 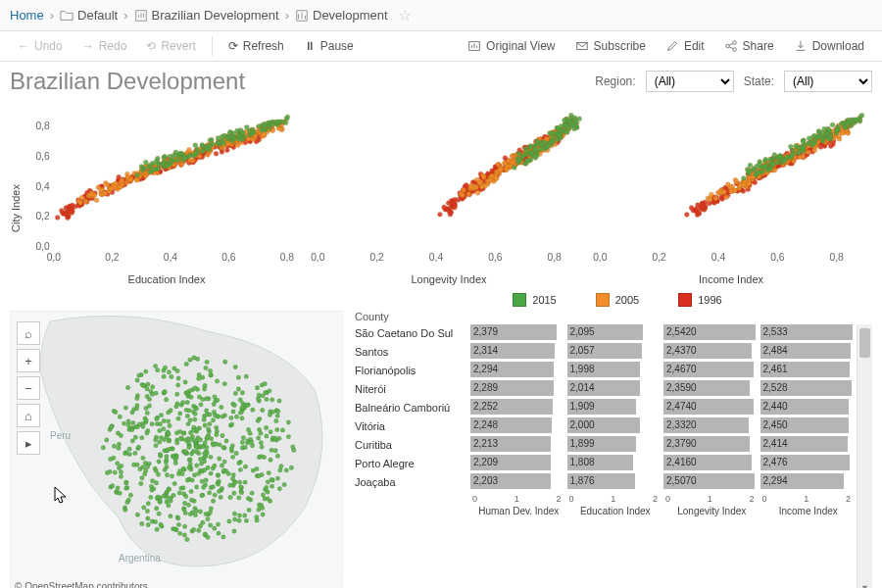 I want to click on bar-cell: 2,528, so click(x=809, y=390).